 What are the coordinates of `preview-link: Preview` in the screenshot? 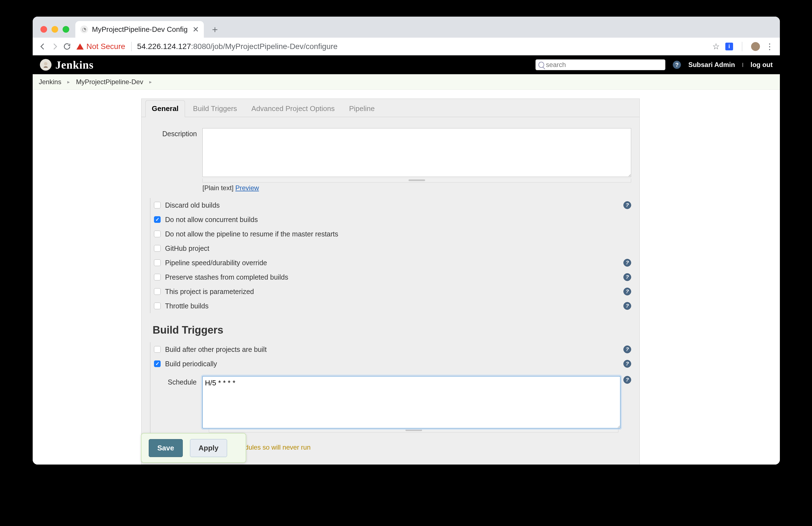 It's located at (247, 188).